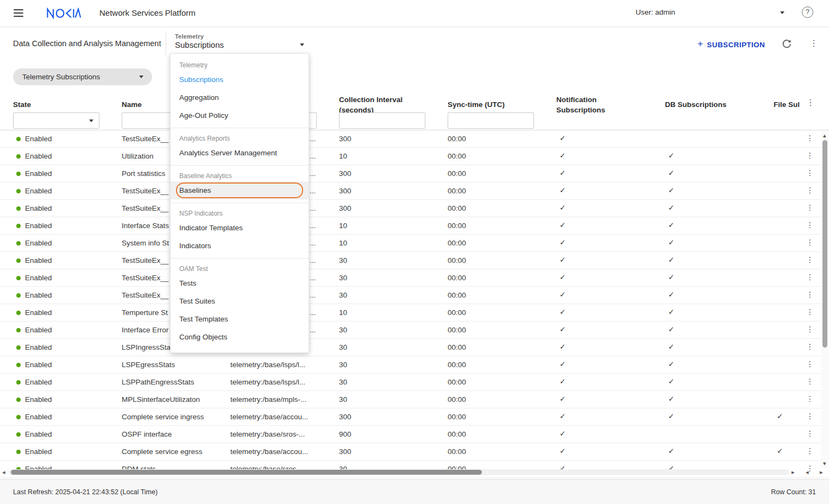  What do you see at coordinates (414, 174) in the screenshot?
I see `table-row: EnabledPort statistics...30000:00✓✓⋮` at bounding box center [414, 174].